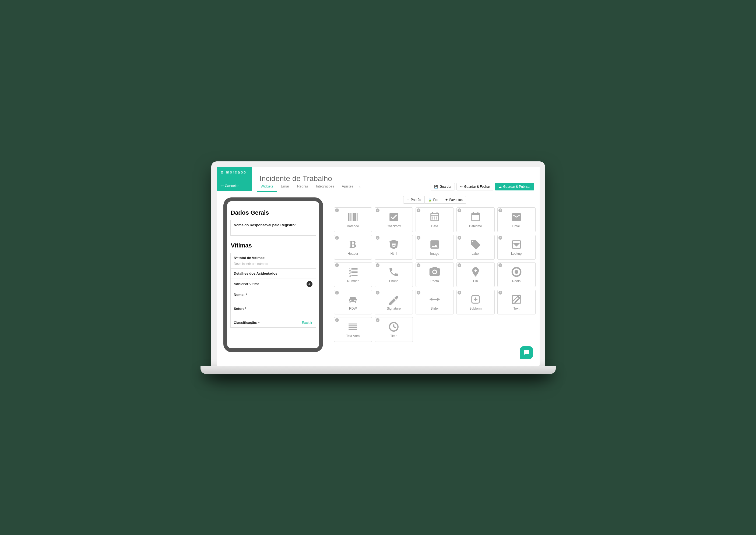 The height and width of the screenshot is (535, 756). Describe the element at coordinates (353, 329) in the screenshot. I see `widget-textarea: iText Area` at that location.